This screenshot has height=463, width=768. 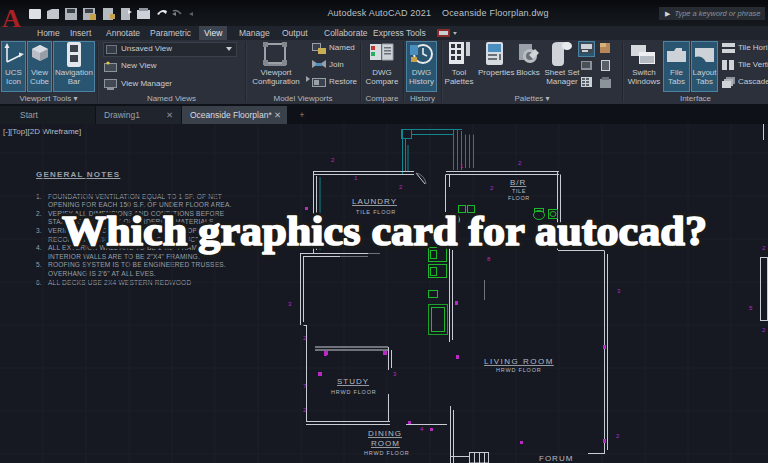 What do you see at coordinates (353, 382) in the screenshot?
I see `svg-text: STUDY` at bounding box center [353, 382].